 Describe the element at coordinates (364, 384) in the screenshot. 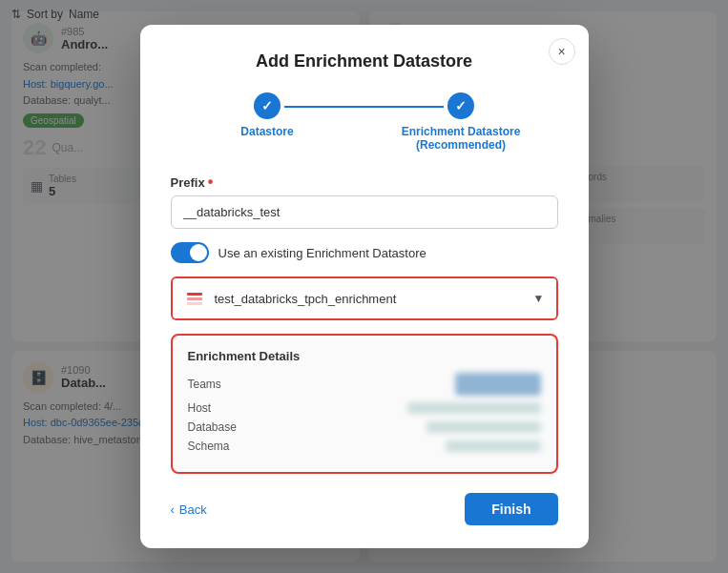

I see `enrichment-row-teams: Teams` at that location.